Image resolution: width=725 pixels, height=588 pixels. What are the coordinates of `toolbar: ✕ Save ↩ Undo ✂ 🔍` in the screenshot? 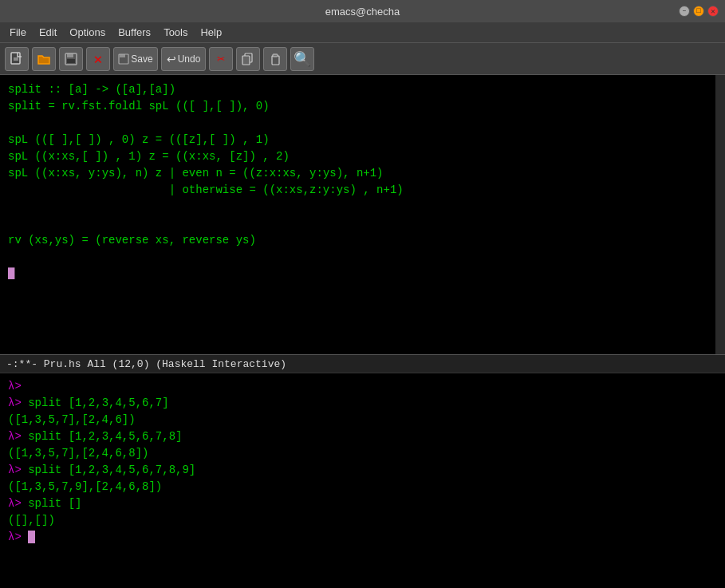 It's located at (362, 59).